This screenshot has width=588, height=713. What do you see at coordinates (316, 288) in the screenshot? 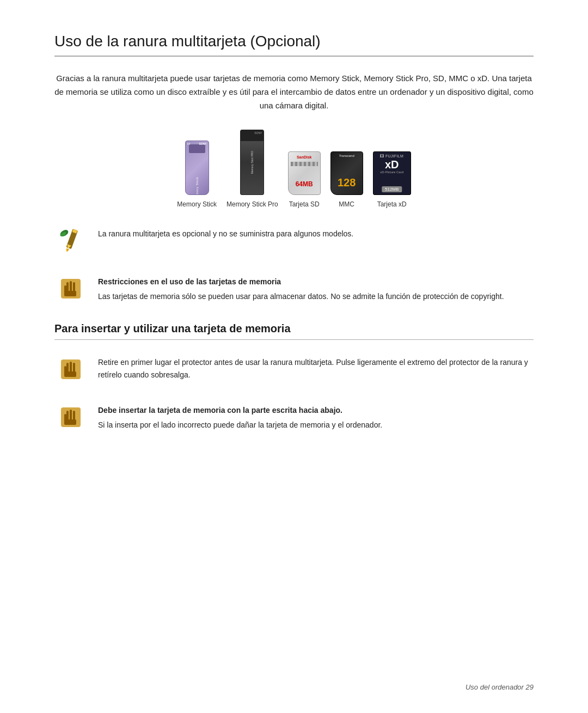
I see `note2-text: Restricciones en el uso de las tarjetas …` at bounding box center [316, 288].